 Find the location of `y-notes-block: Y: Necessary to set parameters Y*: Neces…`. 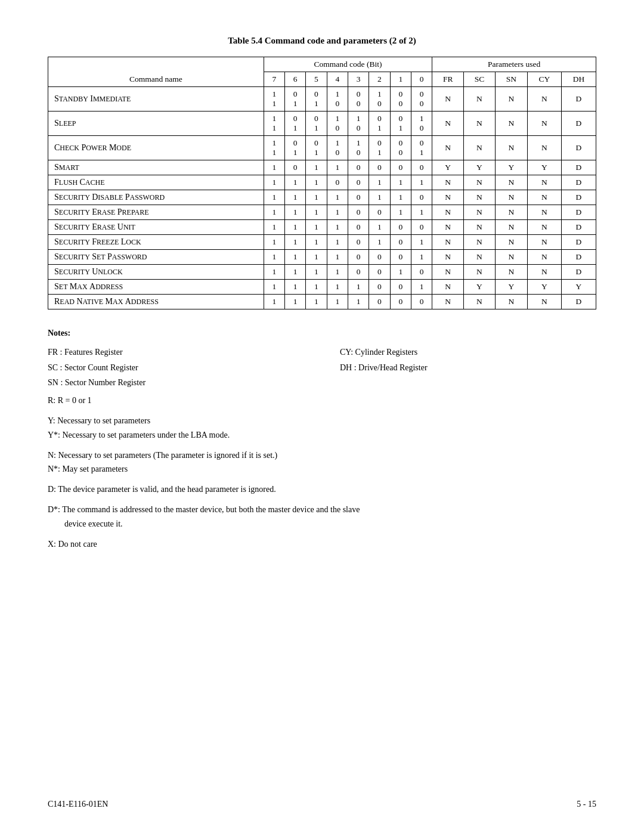

y-notes-block: Y: Necessary to set parameters Y*: Neces… is located at coordinates (322, 428).